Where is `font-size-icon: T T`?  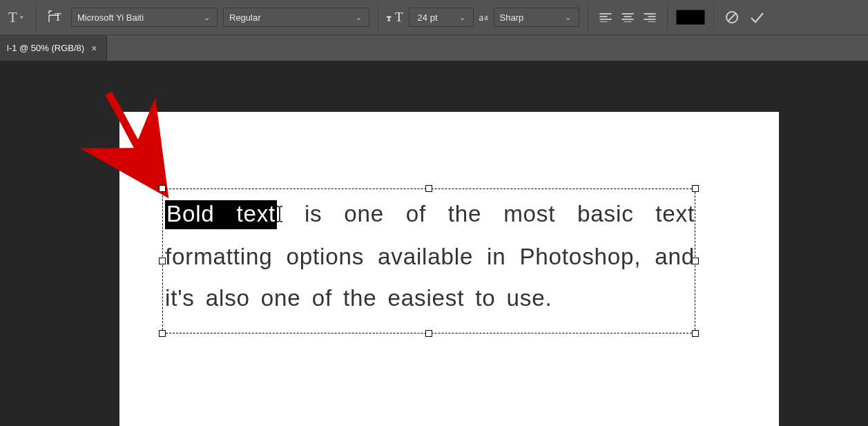
font-size-icon: T T is located at coordinates (395, 17).